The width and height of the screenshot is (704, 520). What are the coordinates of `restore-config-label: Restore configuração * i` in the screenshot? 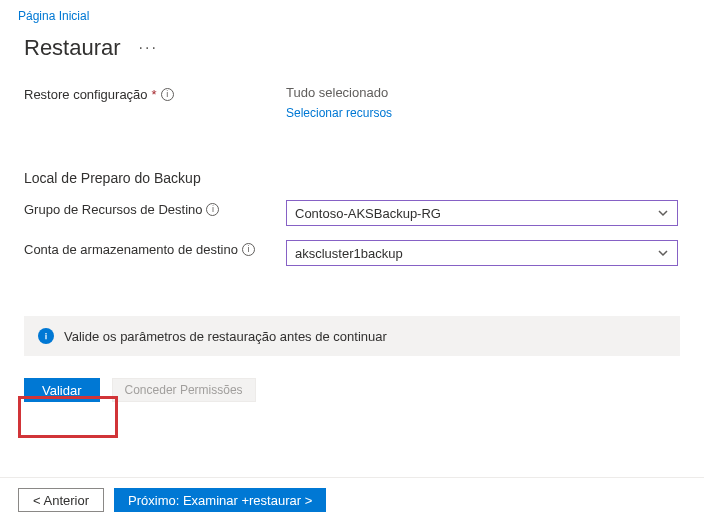 It's located at (155, 94).